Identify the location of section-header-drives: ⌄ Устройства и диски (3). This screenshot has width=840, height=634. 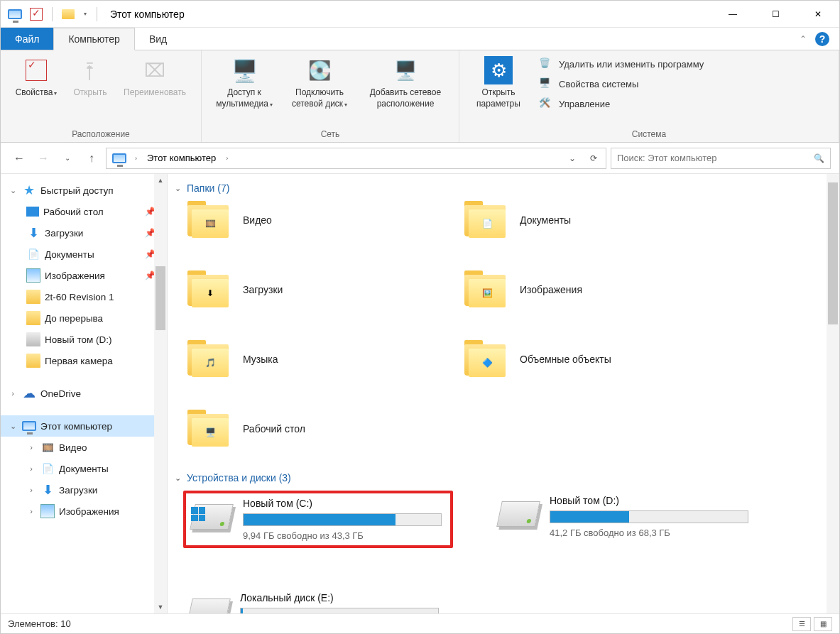
(503, 480).